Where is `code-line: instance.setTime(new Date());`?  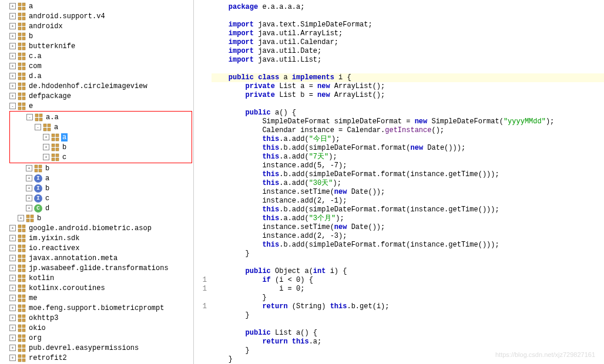
code-line: instance.setTime(new Date()); is located at coordinates (408, 193).